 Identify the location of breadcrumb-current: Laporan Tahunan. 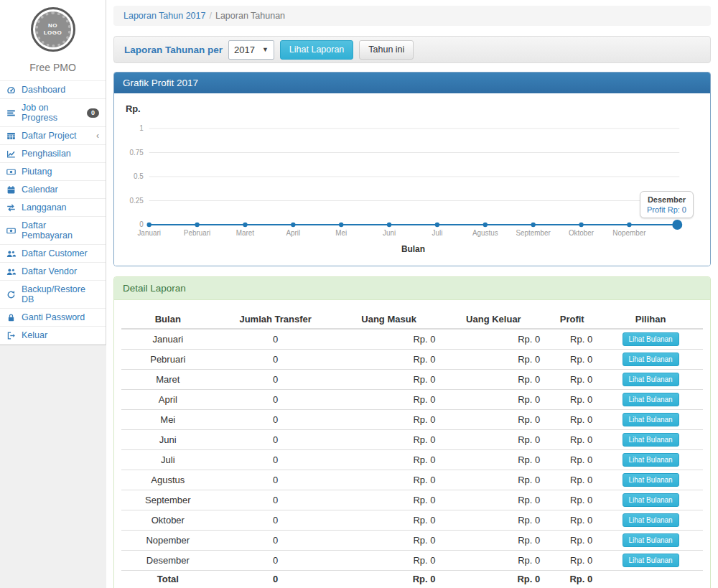
(250, 16).